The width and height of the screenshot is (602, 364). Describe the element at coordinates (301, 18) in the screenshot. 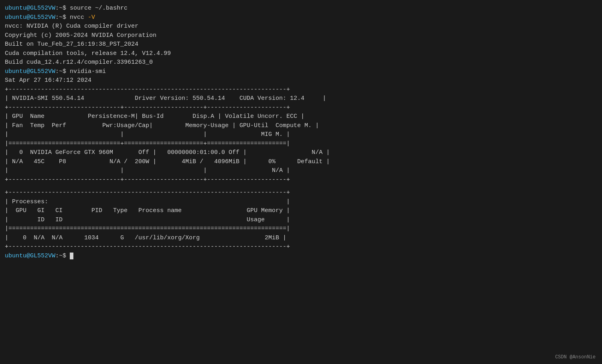

I see `line-2: ubuntu@GL552VW:~$ nvcc -V` at that location.